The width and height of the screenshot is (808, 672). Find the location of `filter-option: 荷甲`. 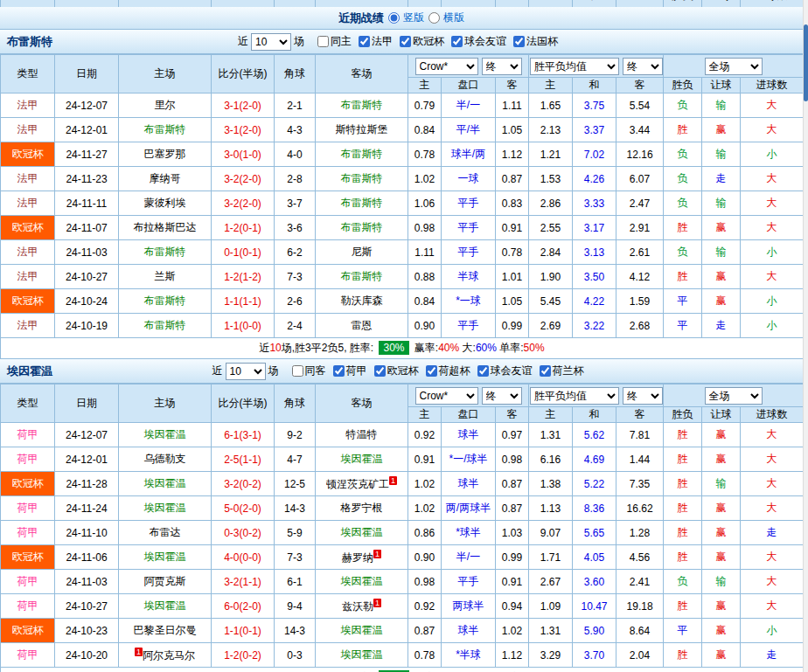

filter-option: 荷甲 is located at coordinates (350, 371).